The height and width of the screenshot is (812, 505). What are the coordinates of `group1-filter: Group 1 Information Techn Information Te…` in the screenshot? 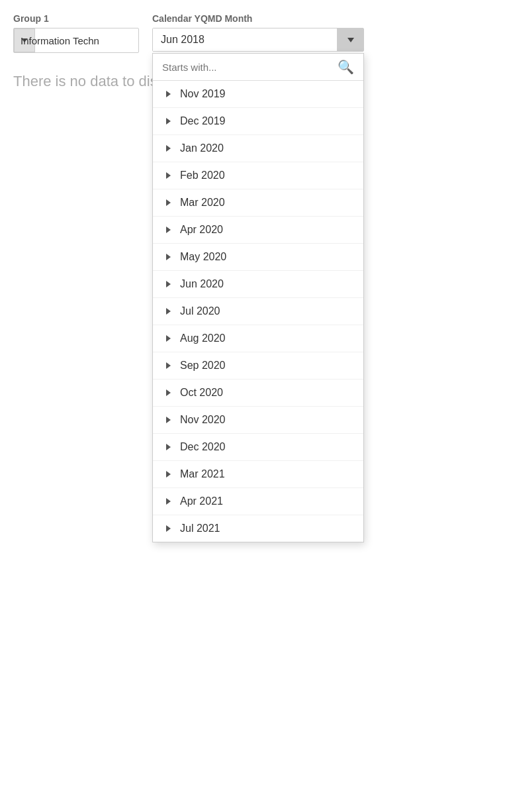 It's located at (76, 33).